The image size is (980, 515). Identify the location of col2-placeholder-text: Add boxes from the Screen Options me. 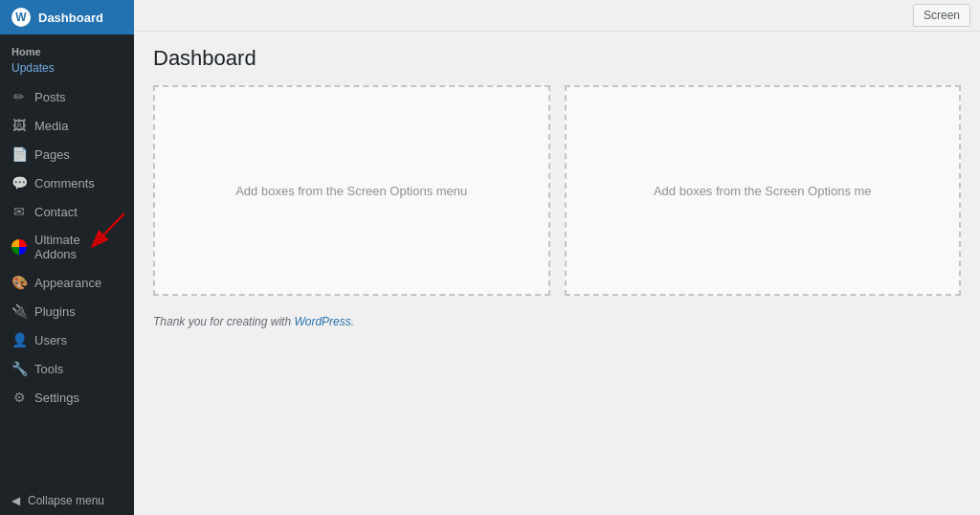
(763, 191).